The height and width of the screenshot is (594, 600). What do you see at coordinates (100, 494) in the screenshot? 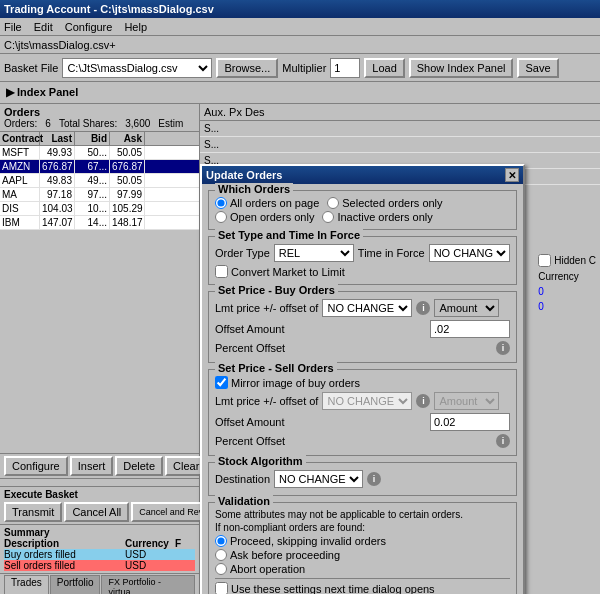
I see `execute-title: Execute Basket` at bounding box center [100, 494].